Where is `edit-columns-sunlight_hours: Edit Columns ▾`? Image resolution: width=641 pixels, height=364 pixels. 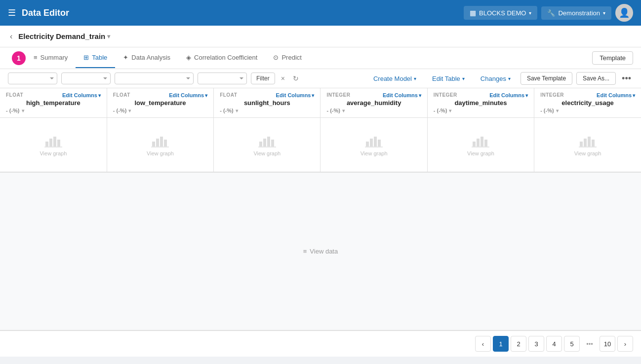 edit-columns-sunlight_hours: Edit Columns ▾ is located at coordinates (295, 95).